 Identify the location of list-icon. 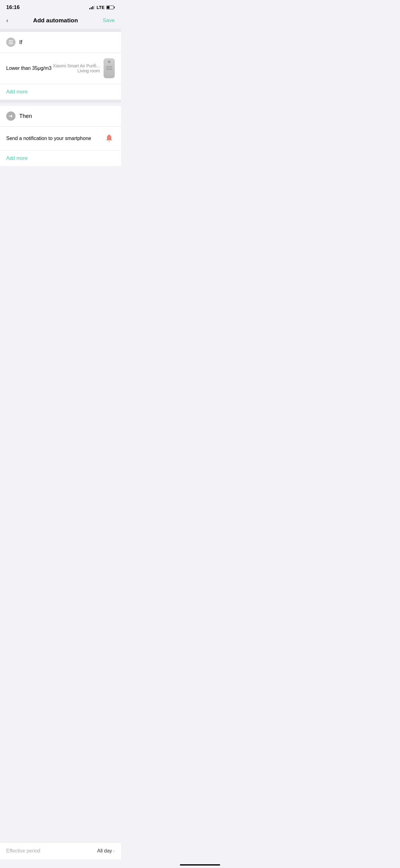
(11, 42).